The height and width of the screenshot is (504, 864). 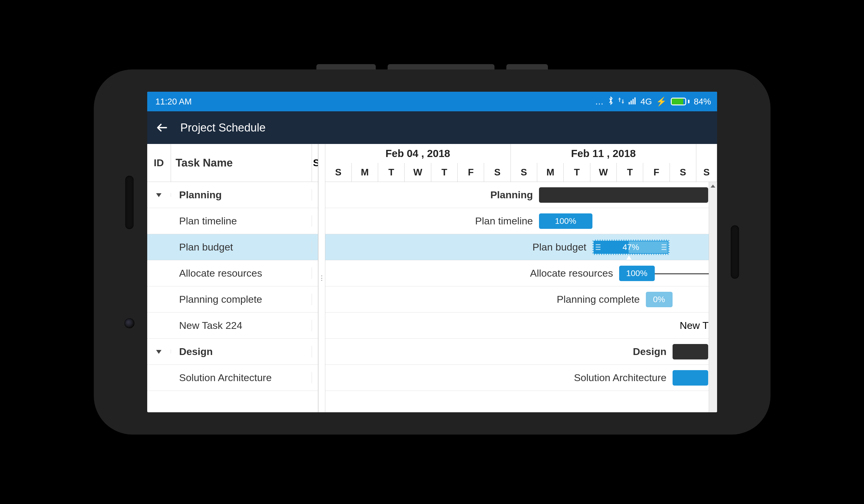 I want to click on vertical-scrollbar, so click(x=713, y=297).